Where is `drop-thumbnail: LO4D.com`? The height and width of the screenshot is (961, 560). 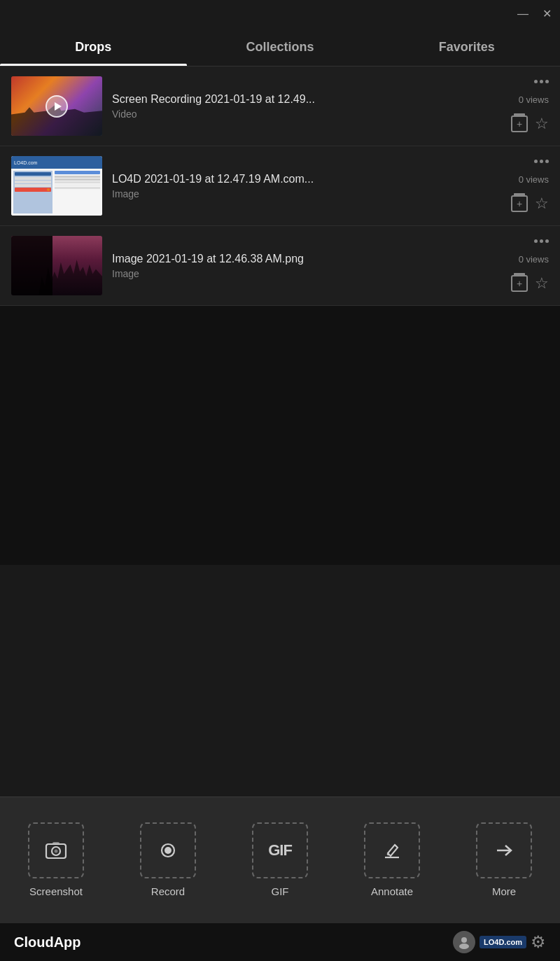 drop-thumbnail: LO4D.com is located at coordinates (57, 186).